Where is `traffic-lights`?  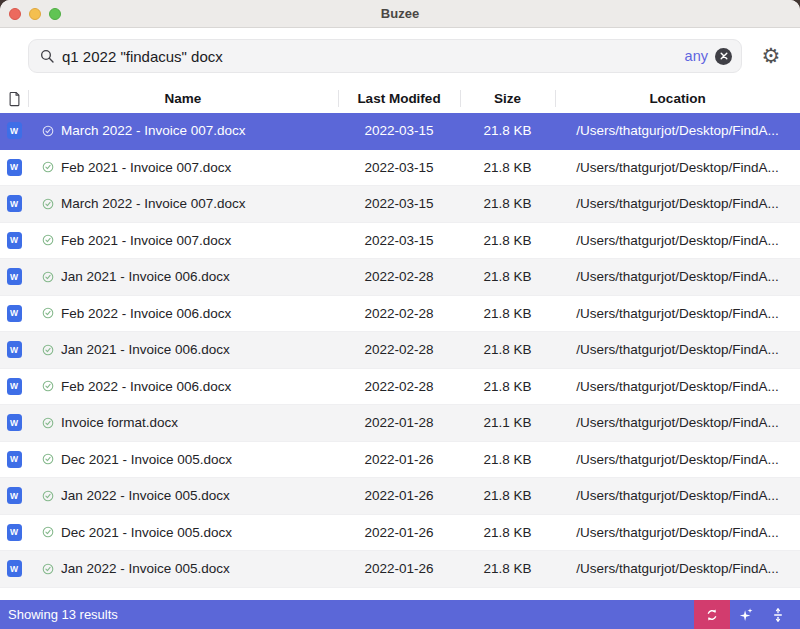
traffic-lights is located at coordinates (35, 14).